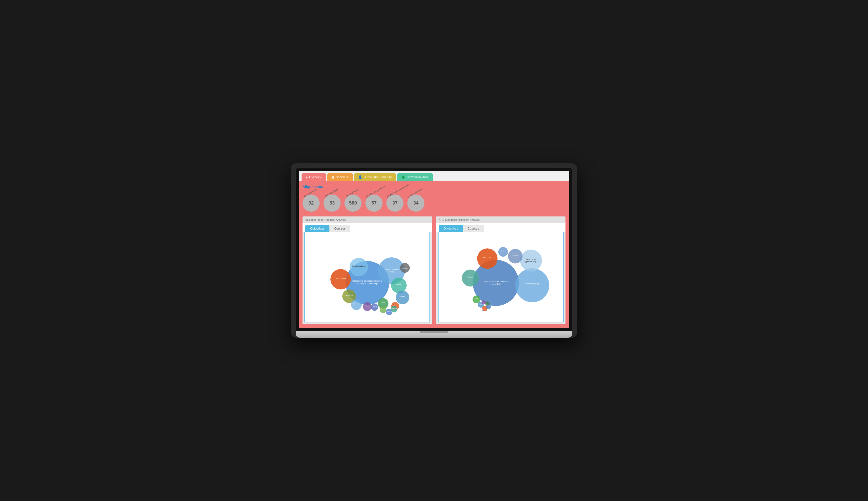  I want to click on overview-icon: ●, so click(307, 177).